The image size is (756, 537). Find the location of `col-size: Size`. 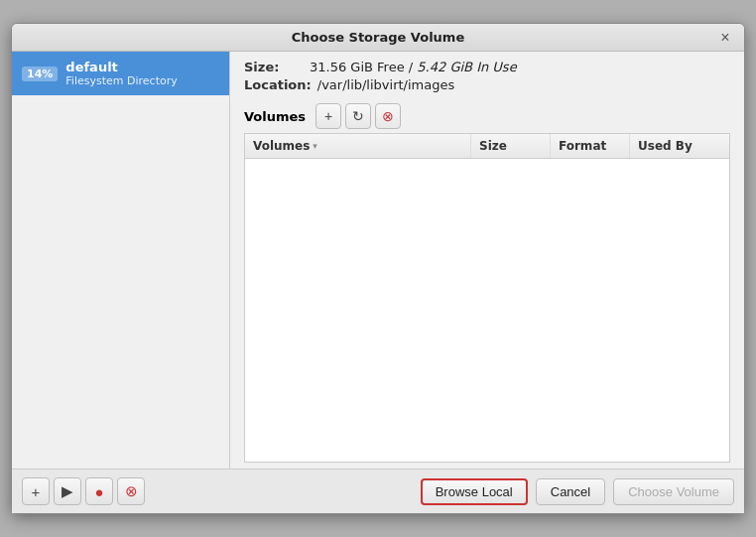

col-size: Size is located at coordinates (511, 146).